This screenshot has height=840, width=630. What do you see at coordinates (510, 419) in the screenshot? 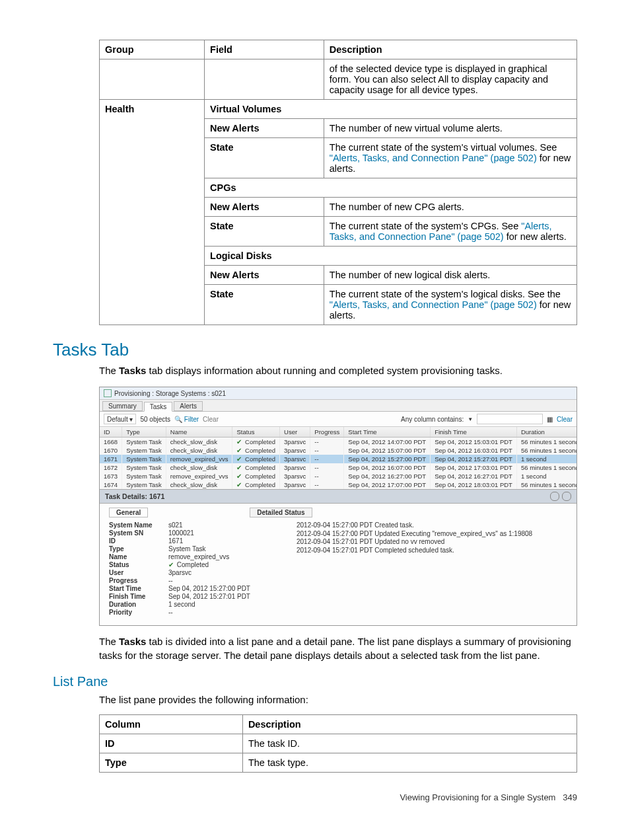
I see `search-input` at bounding box center [510, 419].